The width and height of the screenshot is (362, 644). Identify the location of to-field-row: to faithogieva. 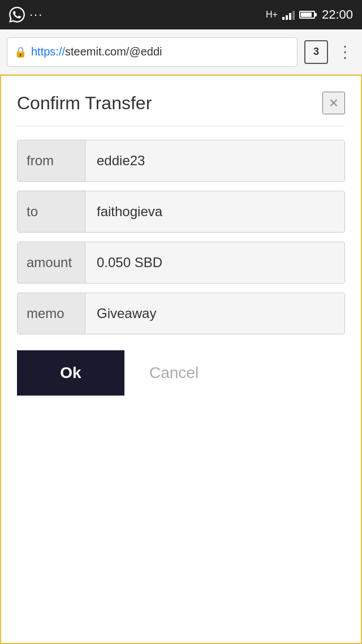
(181, 212).